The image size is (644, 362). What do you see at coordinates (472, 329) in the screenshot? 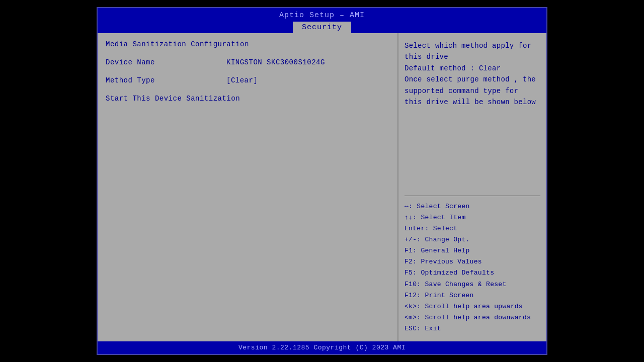
I see `key-help-item: ESC: Exit` at bounding box center [472, 329].